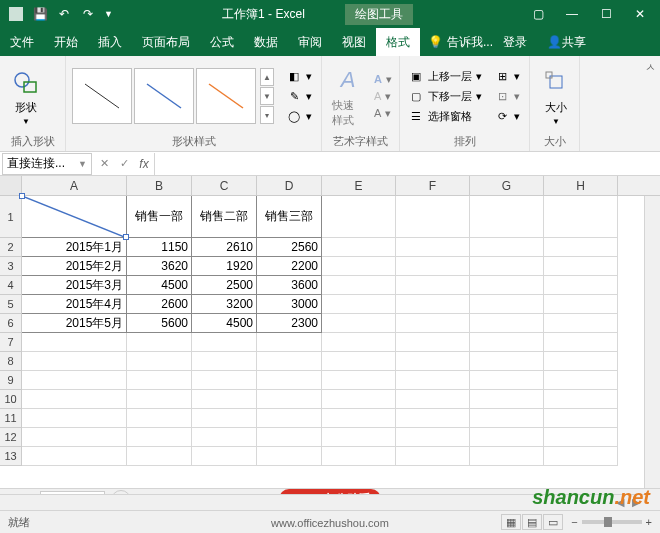 This screenshot has height=533, width=660. What do you see at coordinates (124, 164) in the screenshot?
I see `enter-formula-icon: ✓` at bounding box center [124, 164].